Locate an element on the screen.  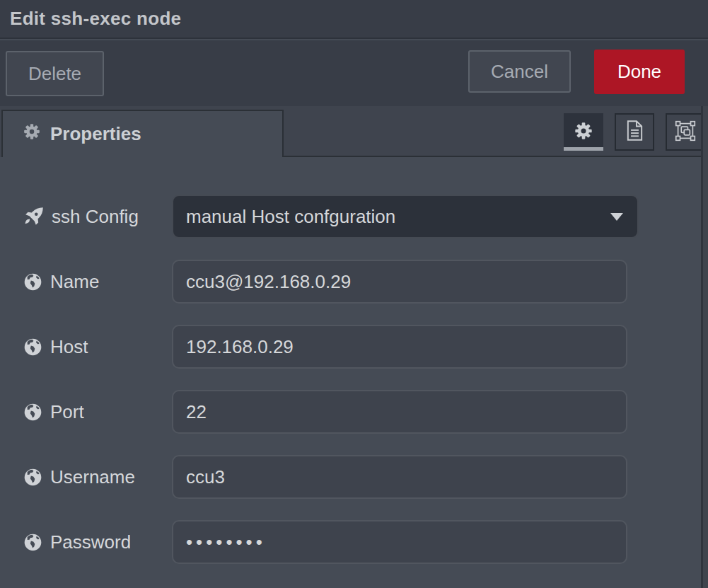
form-row-host: Host is located at coordinates (349, 347).